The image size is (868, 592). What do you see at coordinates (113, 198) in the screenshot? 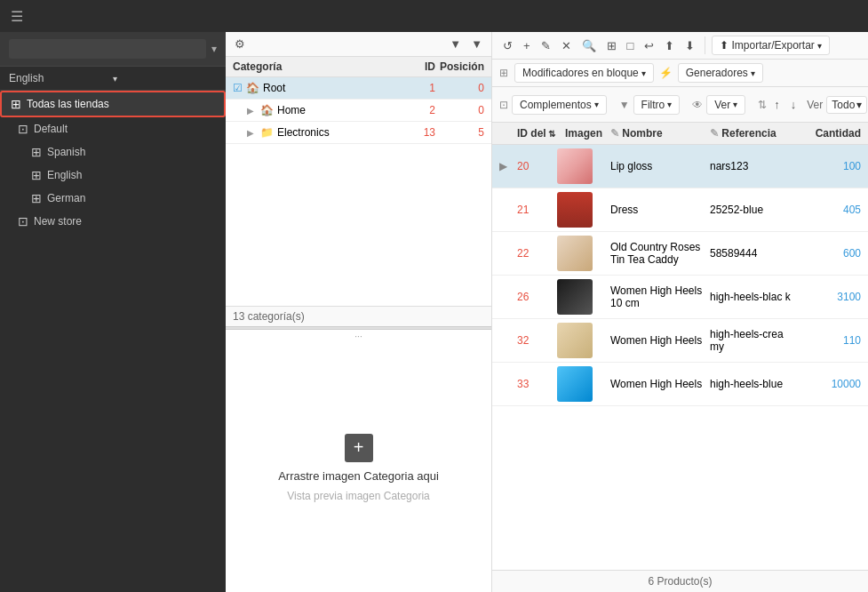
I see `sidebar-item-german: ⊞ German` at bounding box center [113, 198].